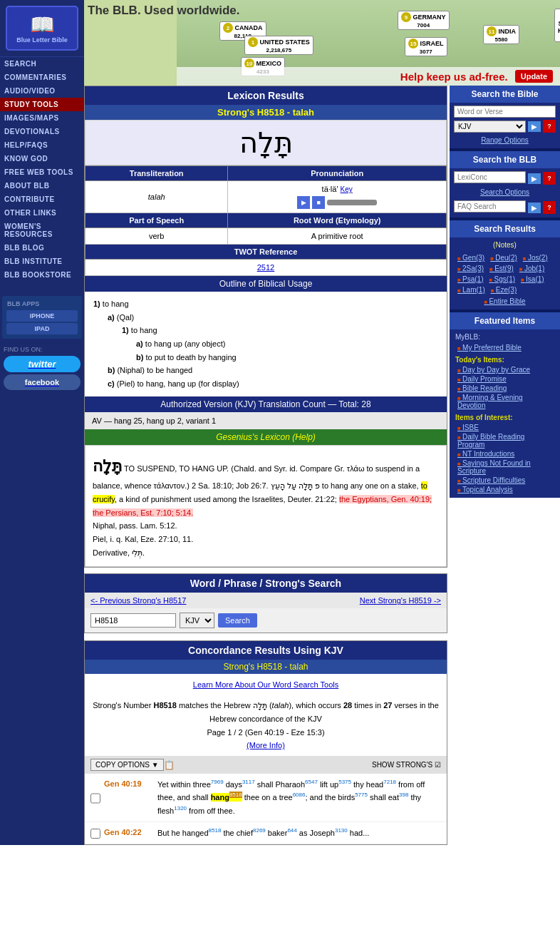 This screenshot has width=560, height=947. Describe the element at coordinates (504, 467) in the screenshot. I see `interest-item-4: Sayings Not Found in Scripture` at that location.